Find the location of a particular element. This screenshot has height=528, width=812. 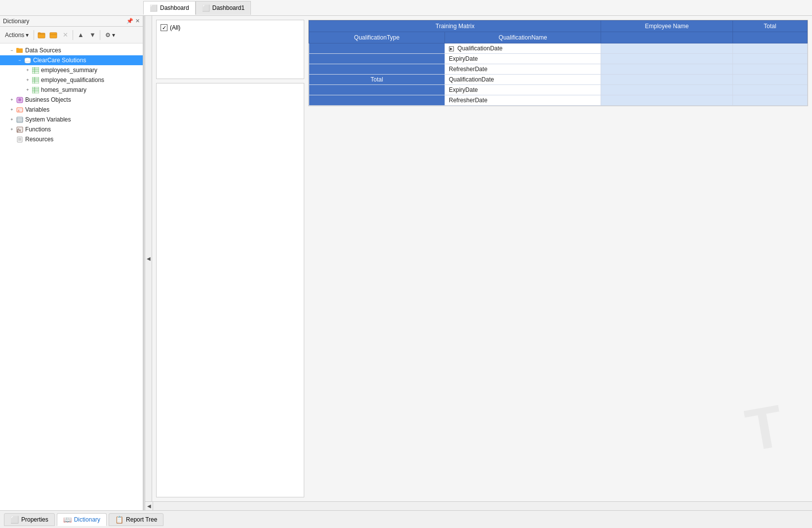

tree-label-business-objects: Business Objects is located at coordinates (84, 100).